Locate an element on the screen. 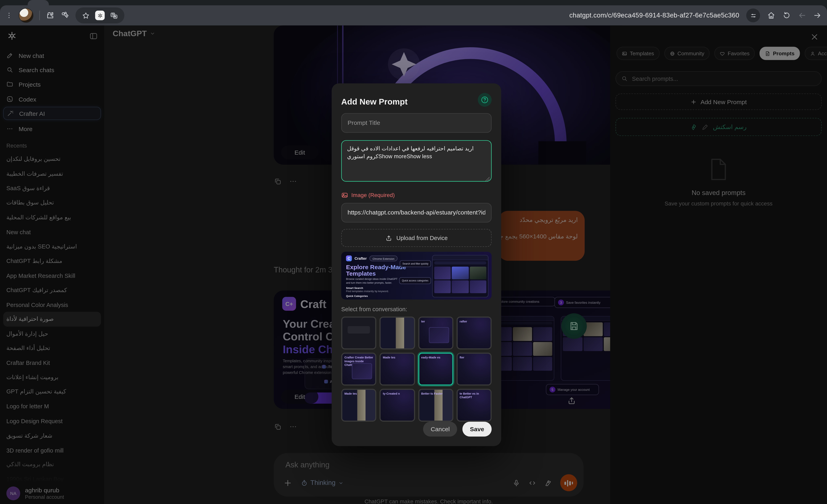  thumbnail: ter is located at coordinates (436, 333).